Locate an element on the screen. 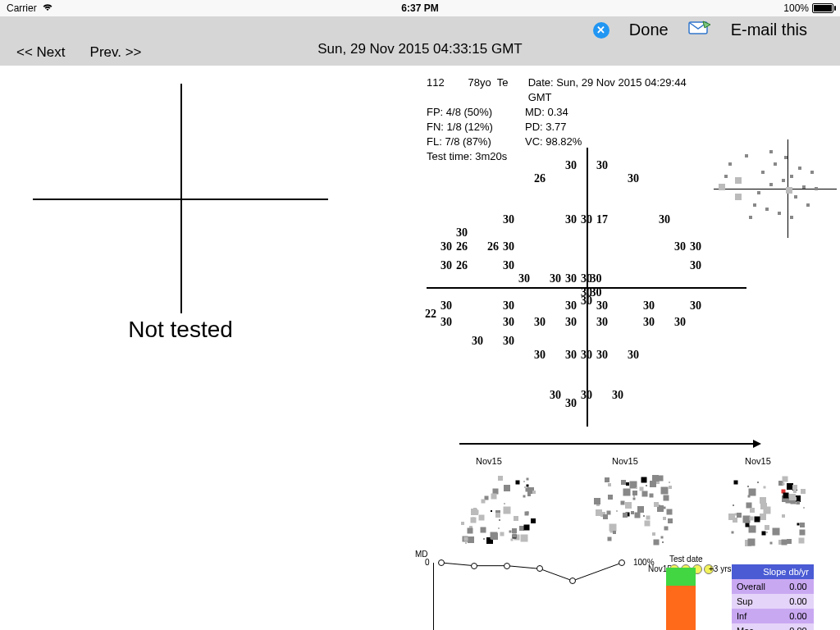 This screenshot has width=840, height=630. ts-label-1: Nov15 is located at coordinates (625, 461).